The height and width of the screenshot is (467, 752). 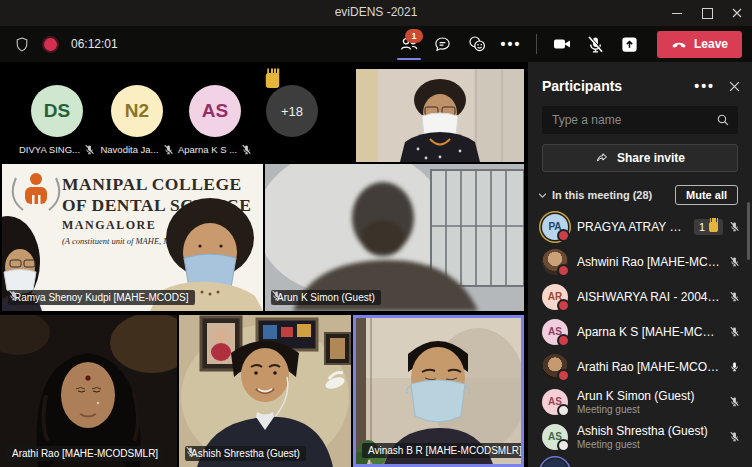 I want to click on minimize-button, so click(x=677, y=13).